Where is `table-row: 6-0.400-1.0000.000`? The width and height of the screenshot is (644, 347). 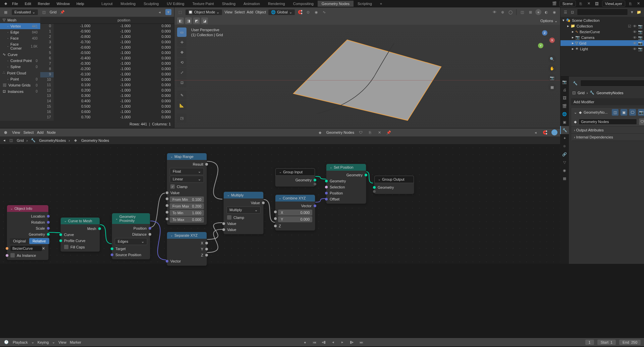 table-row: 6-0.400-1.0000.000 is located at coordinates (107, 59).